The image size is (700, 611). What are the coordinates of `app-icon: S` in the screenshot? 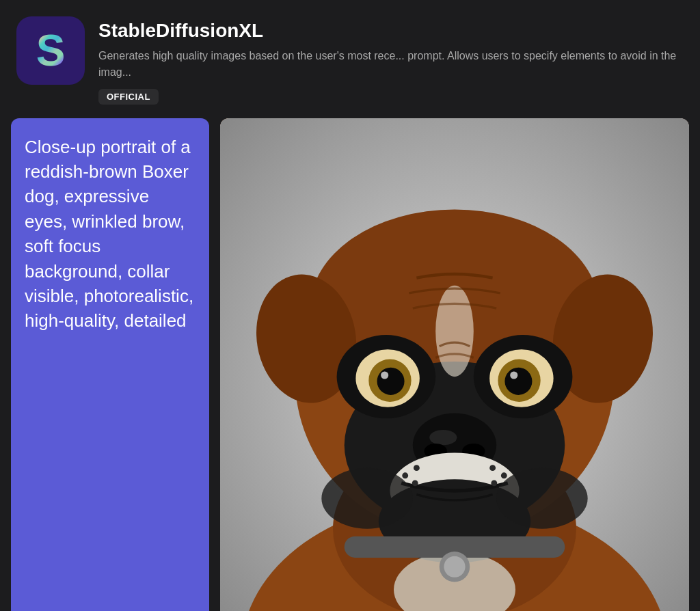 It's located at (51, 51).